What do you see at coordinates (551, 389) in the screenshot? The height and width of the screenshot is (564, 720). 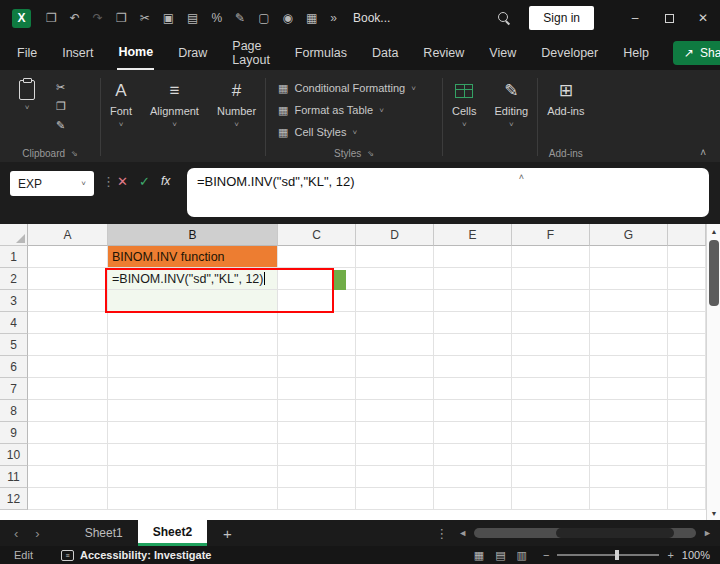 I see `cell-F7` at bounding box center [551, 389].